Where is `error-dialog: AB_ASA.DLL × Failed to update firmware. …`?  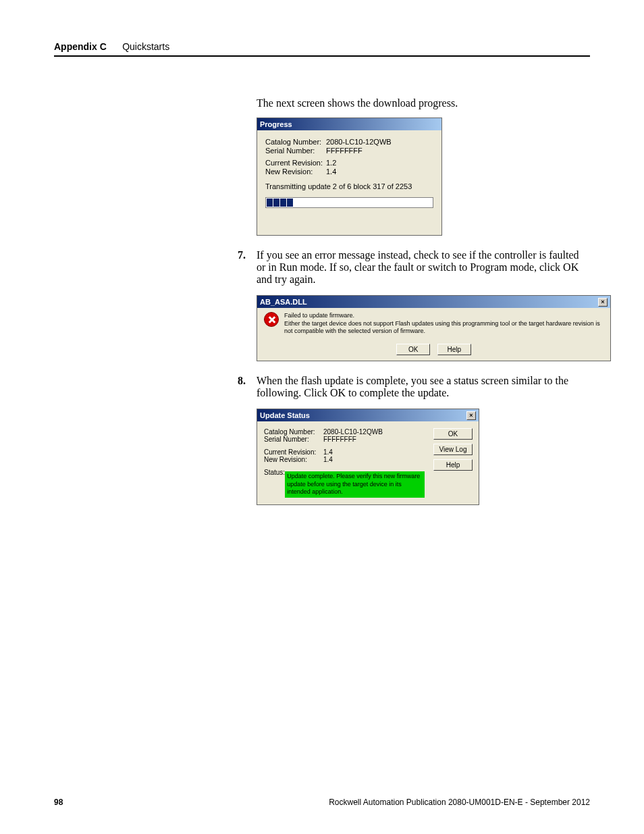 error-dialog: AB_ASA.DLL × Failed to update firmware. … is located at coordinates (433, 328).